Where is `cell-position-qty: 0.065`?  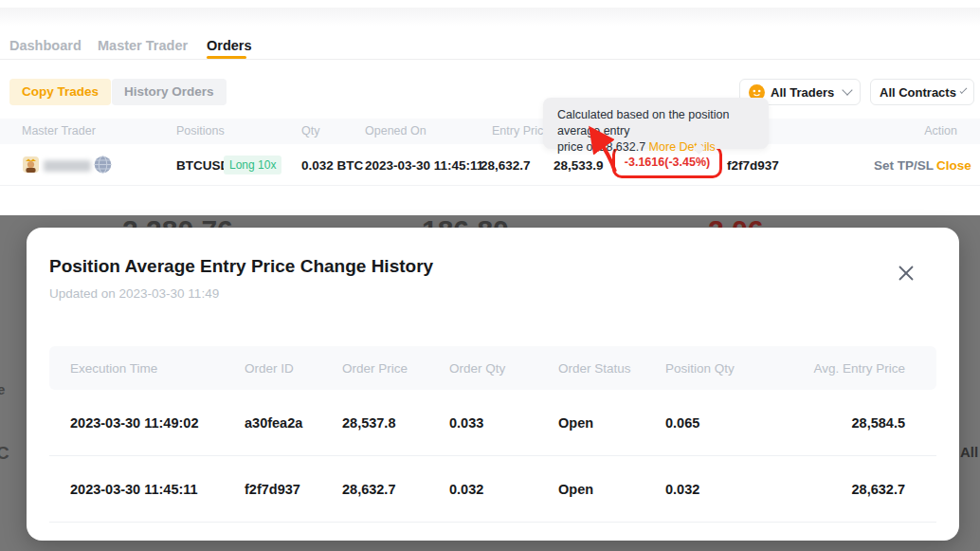
cell-position-qty: 0.065 is located at coordinates (713, 423).